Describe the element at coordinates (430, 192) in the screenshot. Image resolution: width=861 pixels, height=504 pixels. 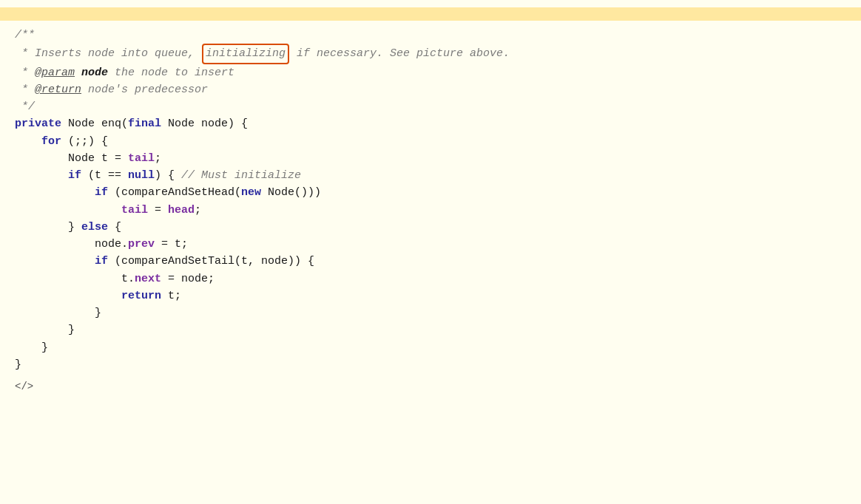
I see `line-if-cas-head: if (compareAndSetHead(new Node()))` at that location.